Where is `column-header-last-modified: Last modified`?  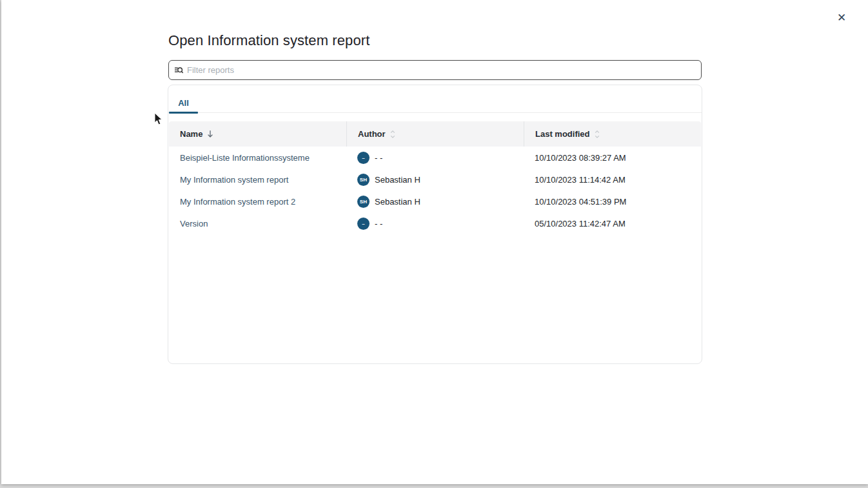
column-header-last-modified: Last modified is located at coordinates (613, 134).